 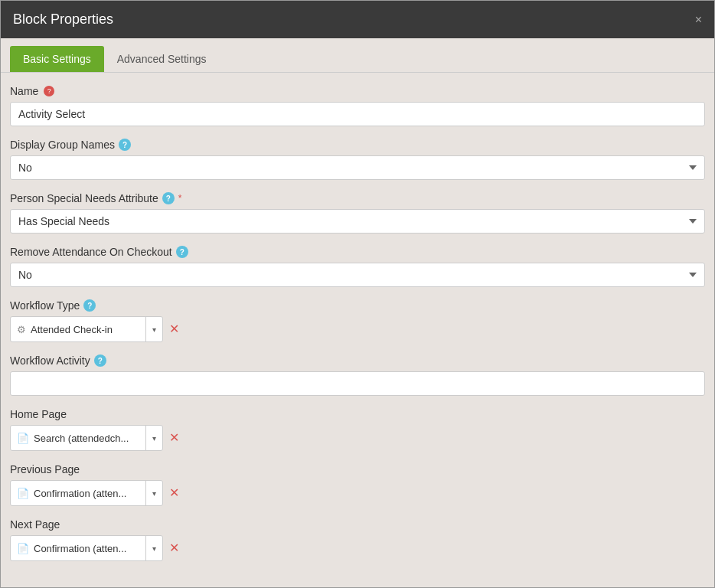 What do you see at coordinates (100, 361) in the screenshot?
I see `workflow-activity-help-icon: ?` at bounding box center [100, 361].